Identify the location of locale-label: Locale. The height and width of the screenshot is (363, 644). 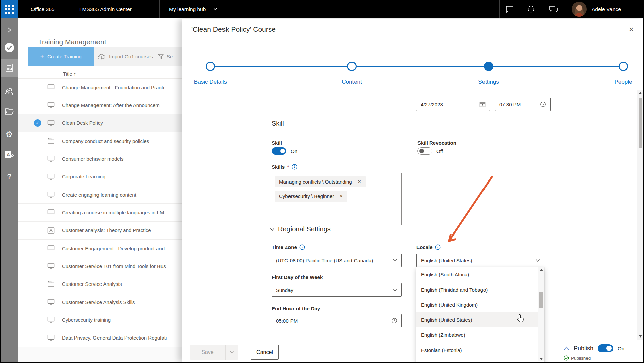
(429, 247).